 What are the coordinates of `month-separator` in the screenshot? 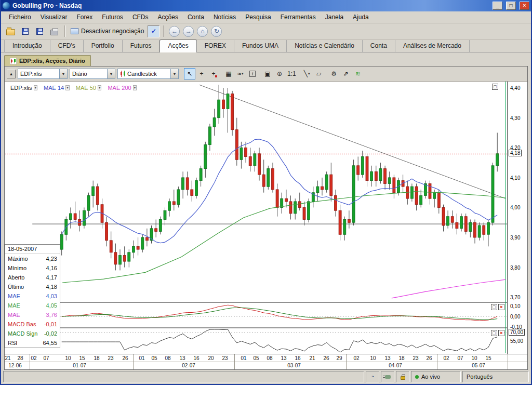 It's located at (346, 362).